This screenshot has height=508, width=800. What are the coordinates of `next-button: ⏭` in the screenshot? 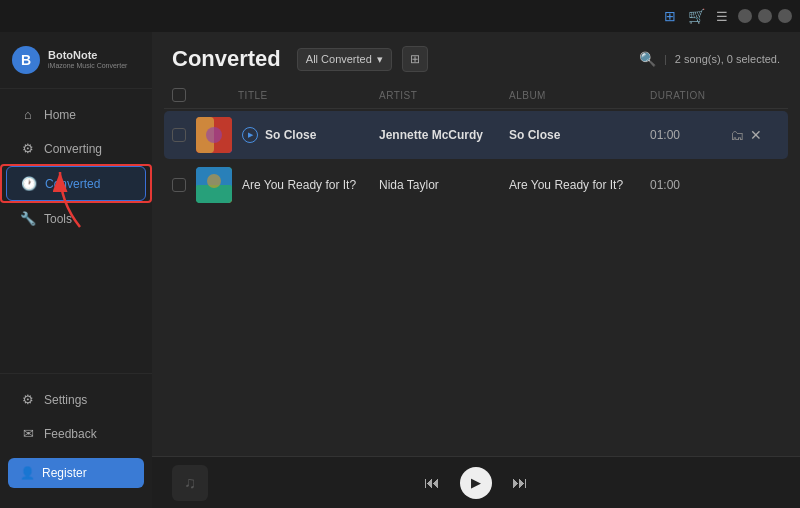 It's located at (520, 483).